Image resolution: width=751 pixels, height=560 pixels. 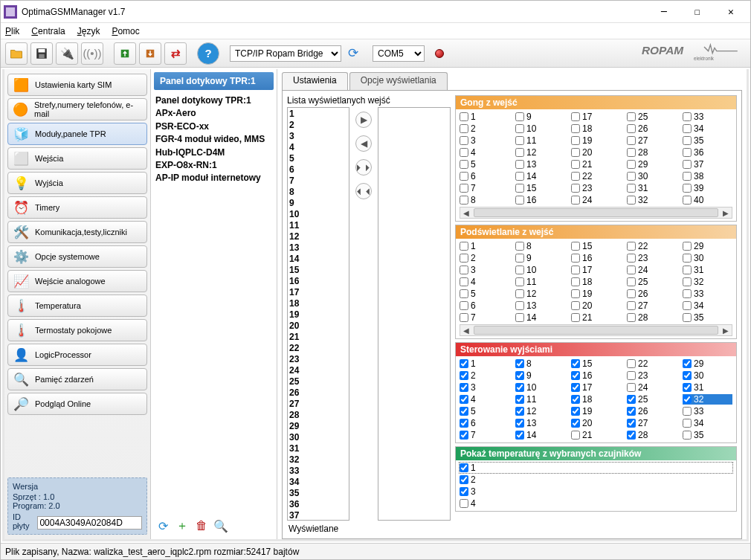 What do you see at coordinates (485, 399) in the screenshot?
I see `checkbox-4: 4` at bounding box center [485, 399].